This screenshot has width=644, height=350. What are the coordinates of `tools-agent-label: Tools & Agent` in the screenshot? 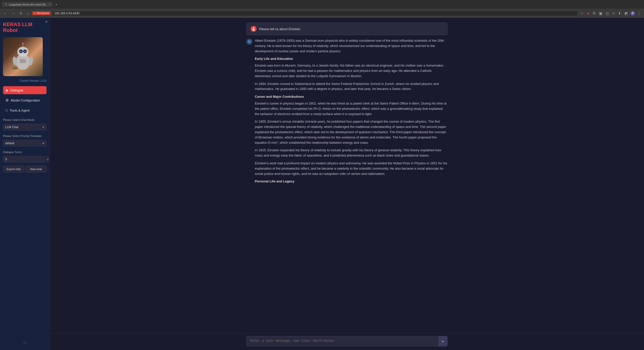 It's located at (20, 111).